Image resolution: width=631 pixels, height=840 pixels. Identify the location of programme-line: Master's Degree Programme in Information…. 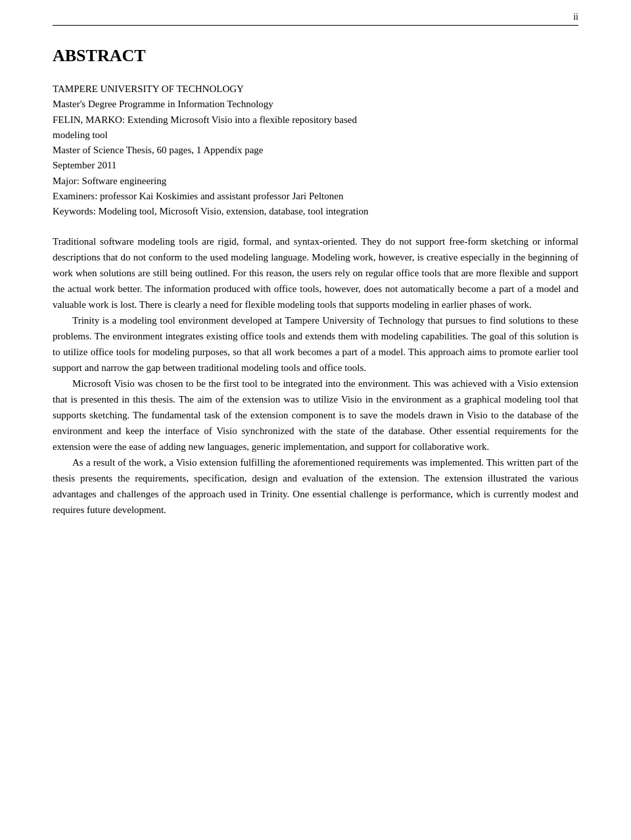
(316, 104).